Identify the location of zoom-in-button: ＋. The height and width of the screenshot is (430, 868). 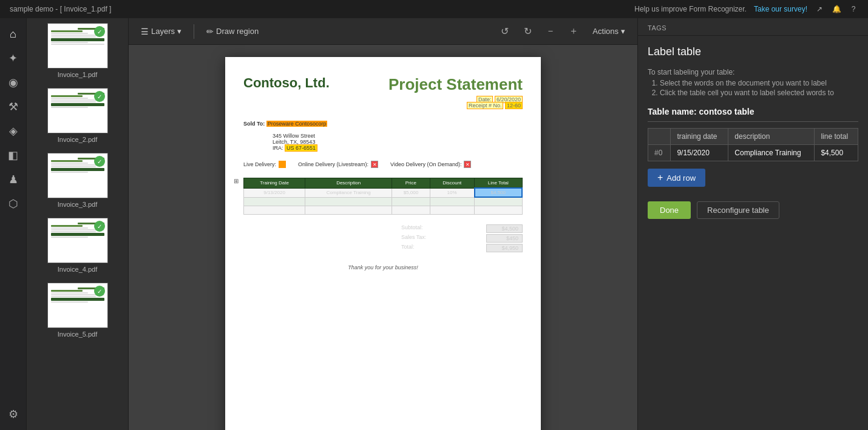
(574, 32).